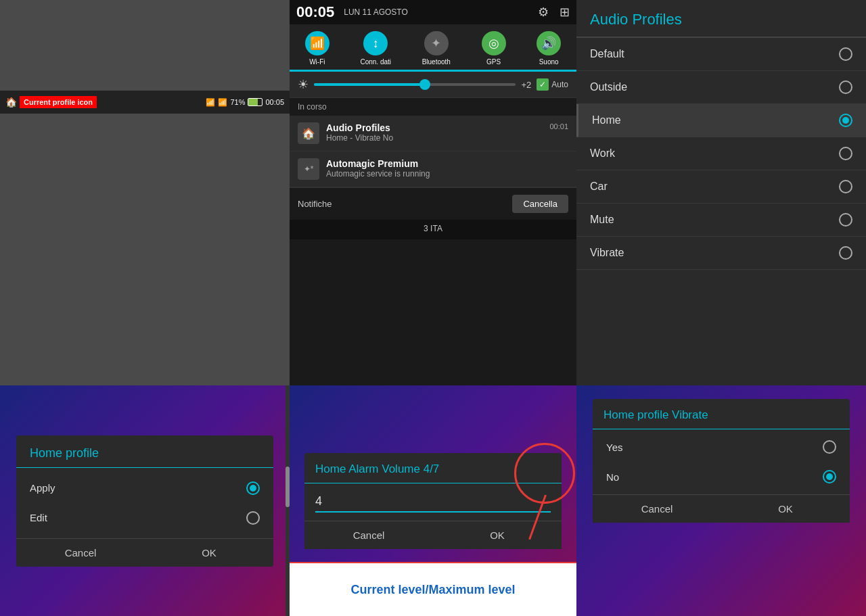 The image size is (866, 616). I want to click on volume-dialog-title: Home Alarm Volume 4/7, so click(433, 468).